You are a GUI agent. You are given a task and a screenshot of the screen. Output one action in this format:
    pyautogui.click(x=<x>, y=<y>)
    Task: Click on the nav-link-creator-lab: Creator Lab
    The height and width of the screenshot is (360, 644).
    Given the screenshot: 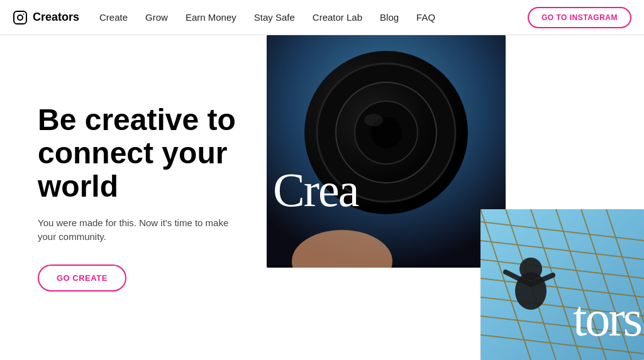 What is the action you would take?
    pyautogui.click(x=337, y=18)
    